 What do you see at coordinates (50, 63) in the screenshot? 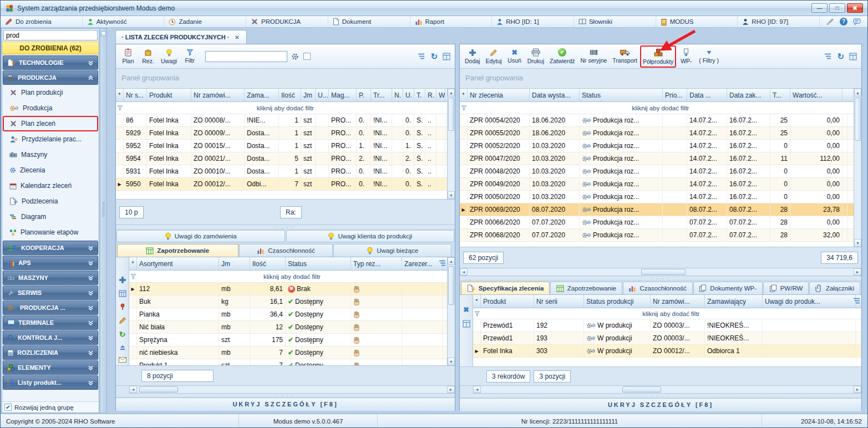
I see `sidebar-group-technologie: TECHNOLOGIE` at bounding box center [50, 63].